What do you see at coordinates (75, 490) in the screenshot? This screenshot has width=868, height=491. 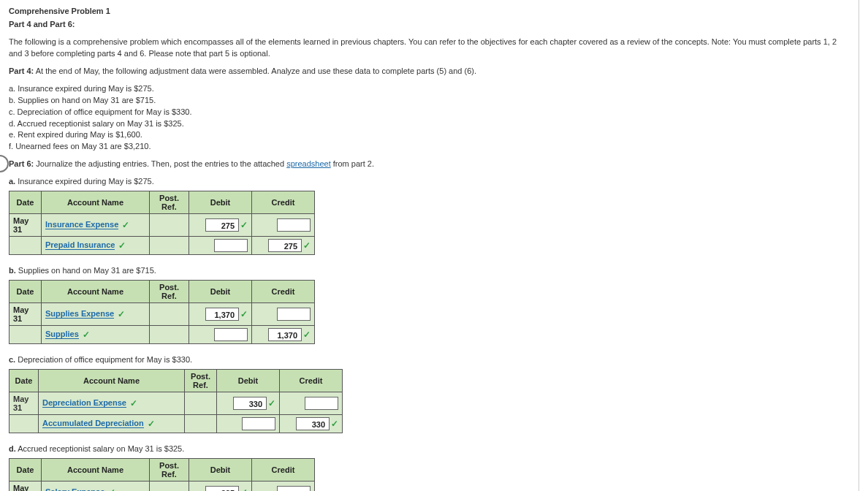 I see `account-dropdown: Salary Expense` at bounding box center [75, 490].